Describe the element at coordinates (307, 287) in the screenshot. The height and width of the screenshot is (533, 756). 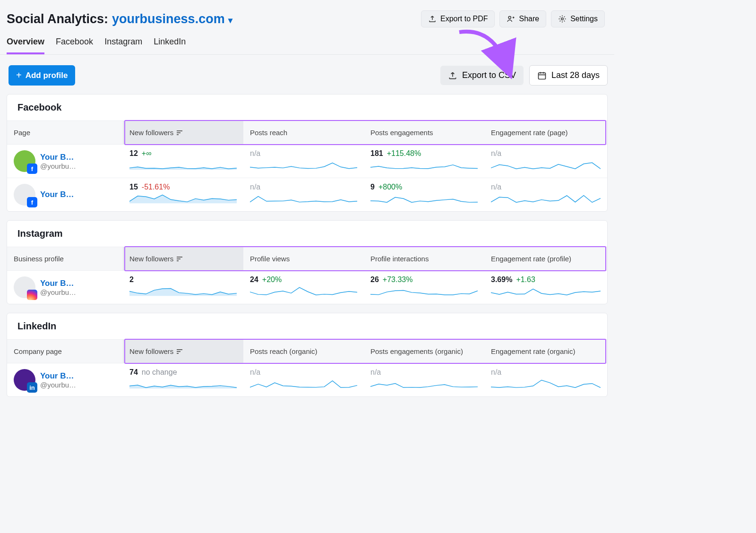
I see `table-row: Your B… @yourbu… 2 24+20% 26+73.33% 3.69…` at that location.